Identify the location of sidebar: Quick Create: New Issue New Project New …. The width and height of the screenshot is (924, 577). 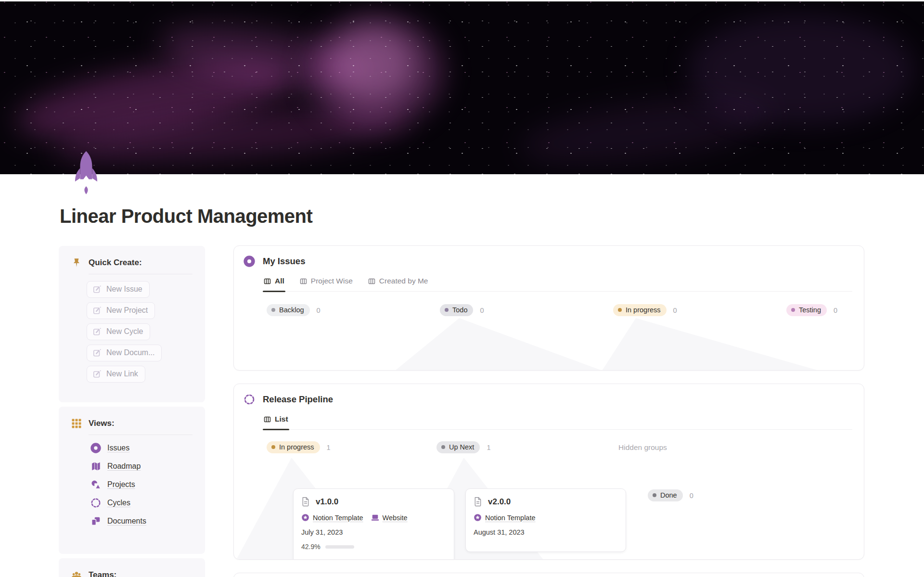
(132, 411).